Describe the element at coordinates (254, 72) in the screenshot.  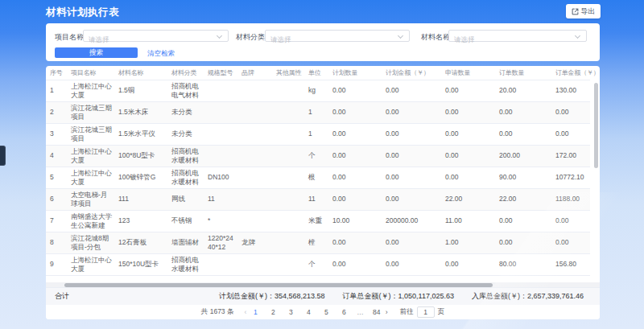
I see `column-header: 品牌` at that location.